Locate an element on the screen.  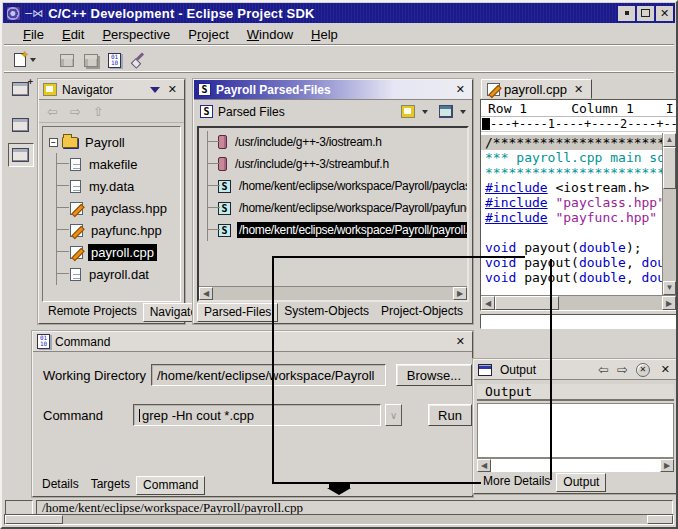
circle-close-icon: ✕ is located at coordinates (643, 370).